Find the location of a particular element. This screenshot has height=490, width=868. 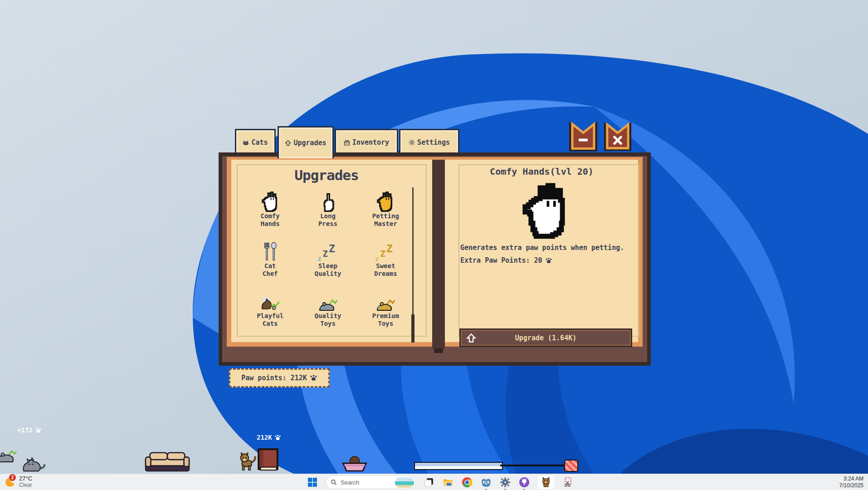

windows-logo-icon is located at coordinates (312, 482).